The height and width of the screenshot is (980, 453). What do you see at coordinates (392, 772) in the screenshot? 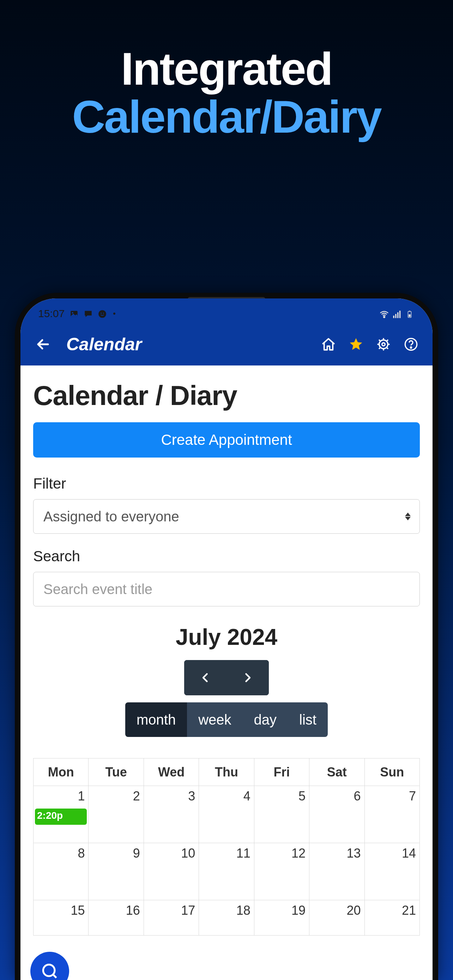
I see `cal-head-sun: Sun` at bounding box center [392, 772].